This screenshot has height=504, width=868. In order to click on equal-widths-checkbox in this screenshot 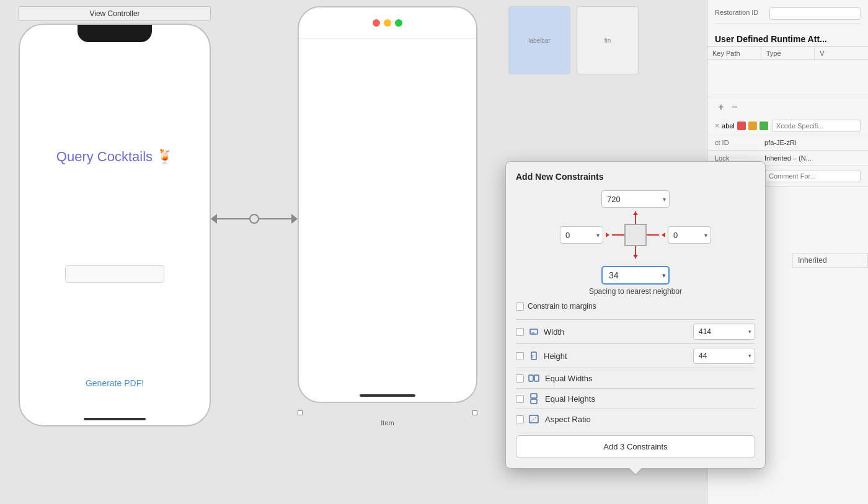, I will do `click(520, 378)`.